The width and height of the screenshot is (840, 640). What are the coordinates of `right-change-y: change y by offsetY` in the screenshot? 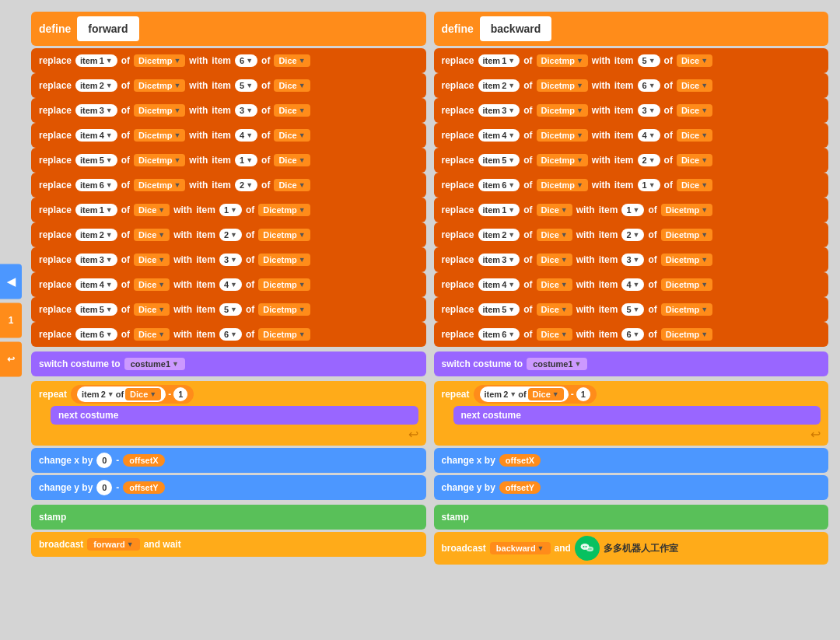 It's located at (632, 488).